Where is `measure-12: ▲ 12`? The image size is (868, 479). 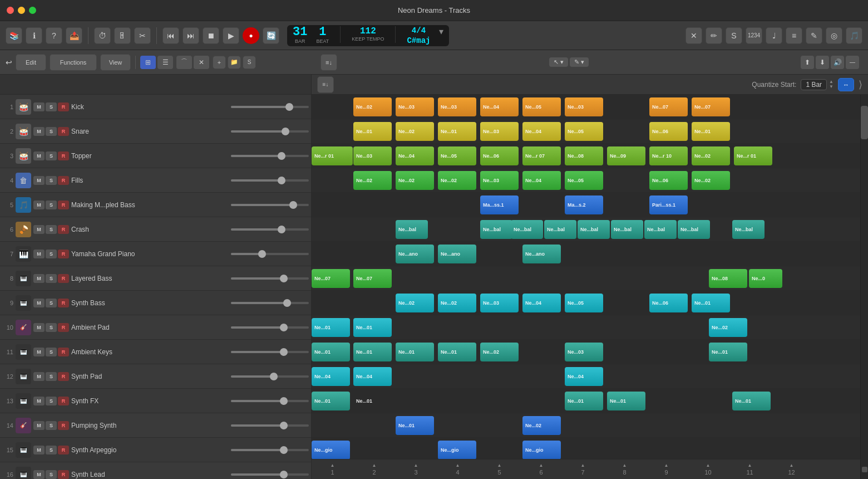
measure-12: ▲ 12 is located at coordinates (791, 469).